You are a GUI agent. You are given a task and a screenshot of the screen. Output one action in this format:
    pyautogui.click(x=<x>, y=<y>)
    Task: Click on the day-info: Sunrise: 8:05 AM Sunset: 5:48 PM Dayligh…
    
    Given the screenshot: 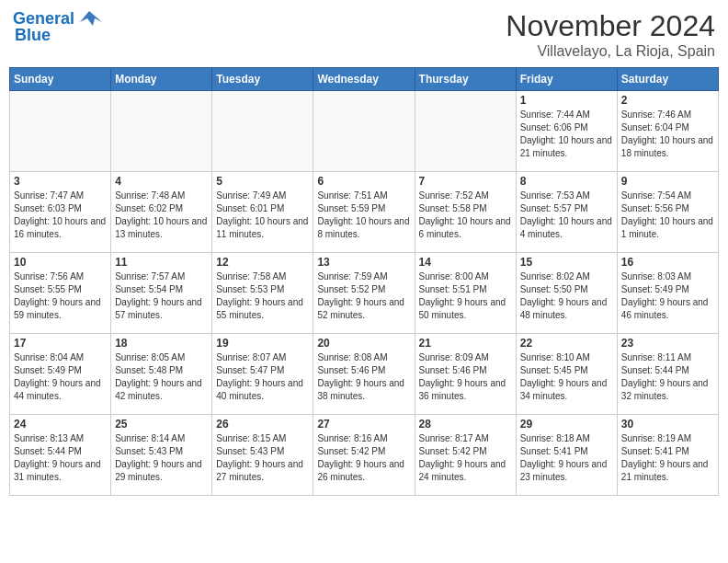 What is the action you would take?
    pyautogui.click(x=162, y=377)
    